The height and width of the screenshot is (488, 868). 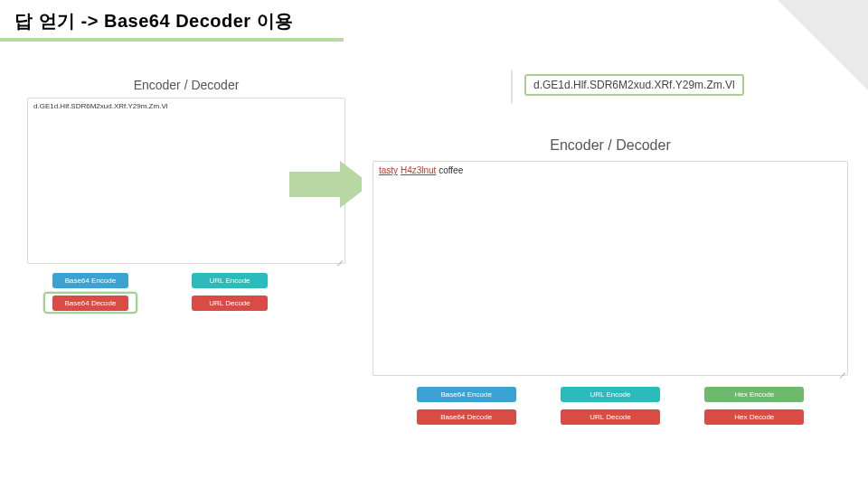 What do you see at coordinates (610, 418) in the screenshot?
I see `url-decode-button-right: URL Decode` at bounding box center [610, 418].